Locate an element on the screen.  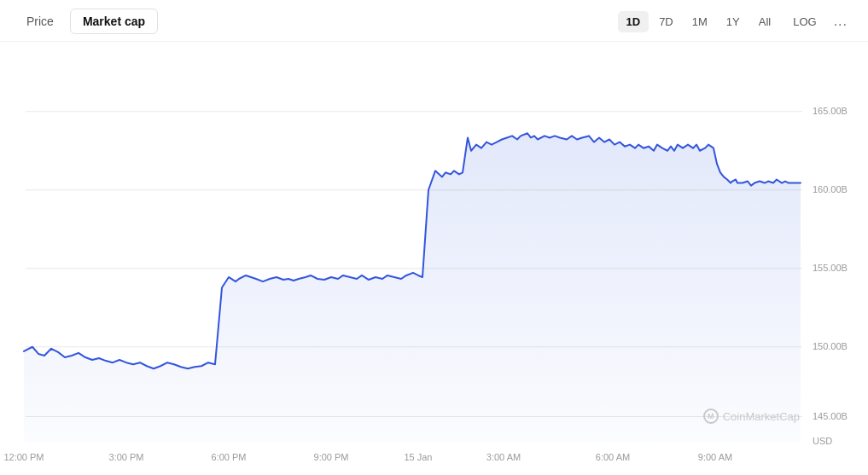
svg-text: 6:00 PM is located at coordinates (229, 457).